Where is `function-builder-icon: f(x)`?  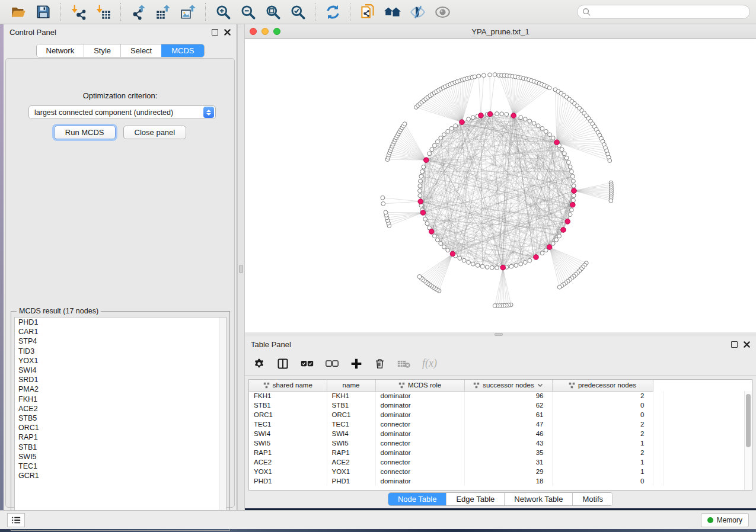 function-builder-icon: f(x) is located at coordinates (429, 364).